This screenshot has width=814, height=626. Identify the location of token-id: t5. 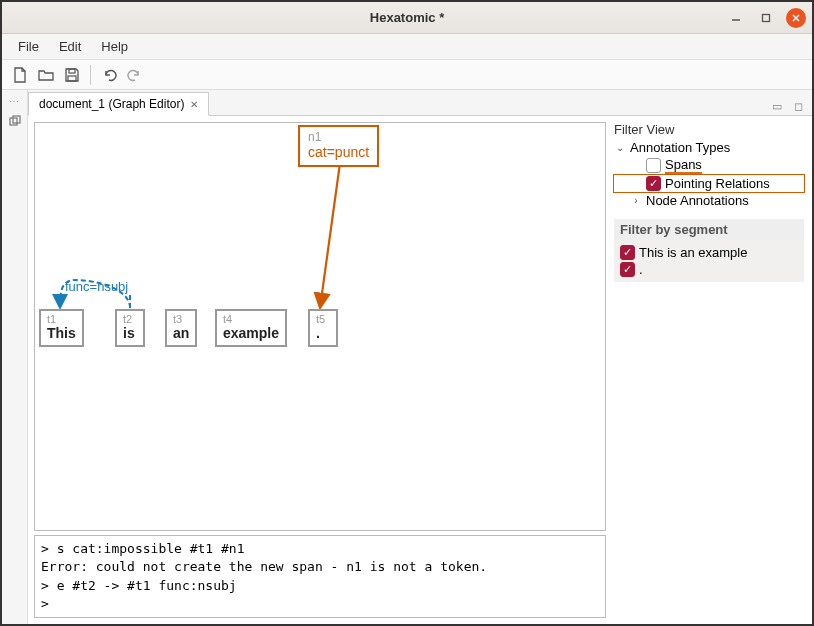
(323, 319).